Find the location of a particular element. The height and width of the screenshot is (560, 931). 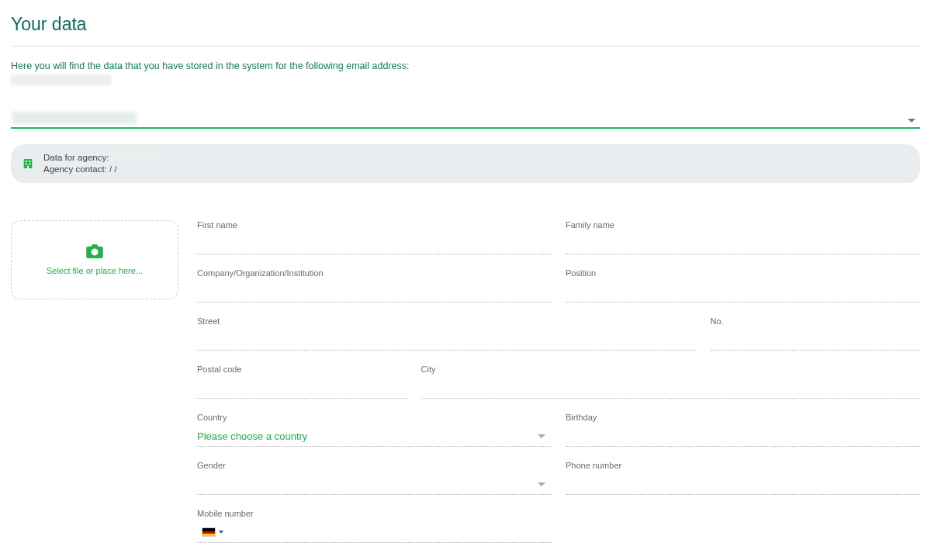

phone-input is located at coordinates (743, 485).